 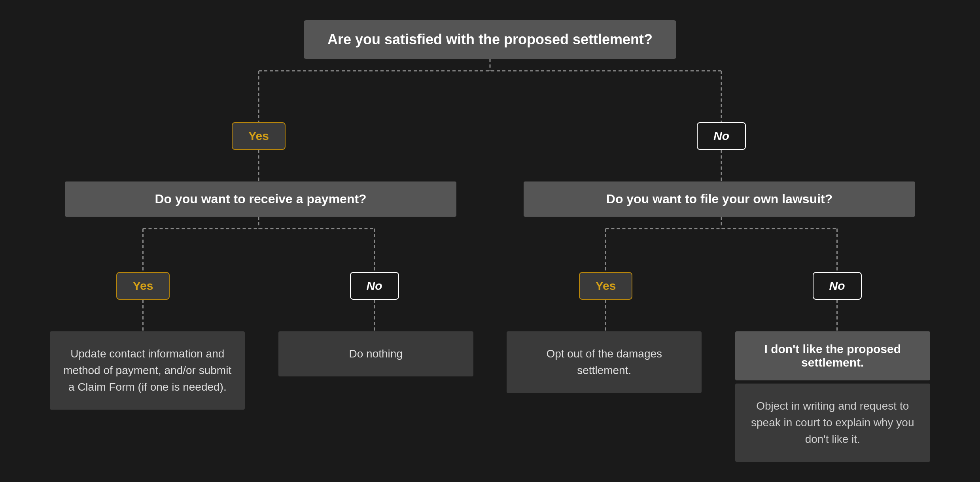 I want to click on level3-connector-svg, so click(x=490, y=244).